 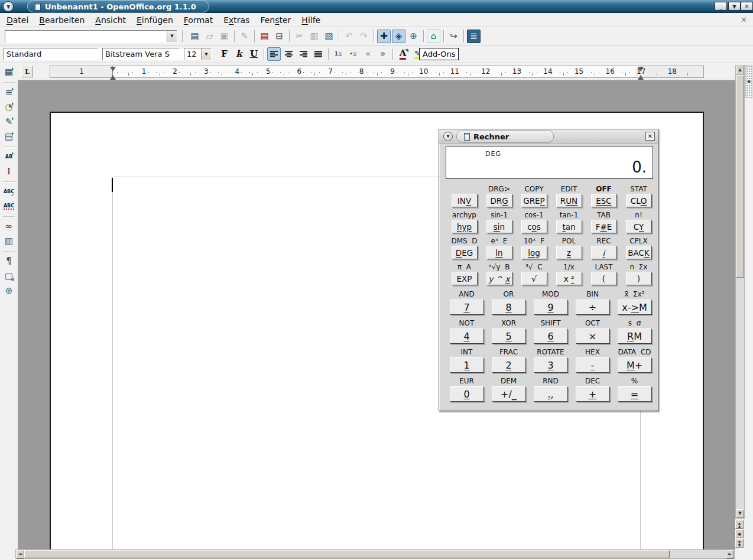 I want to click on menu-bearbeiten: Bearbeiten, so click(x=61, y=20).